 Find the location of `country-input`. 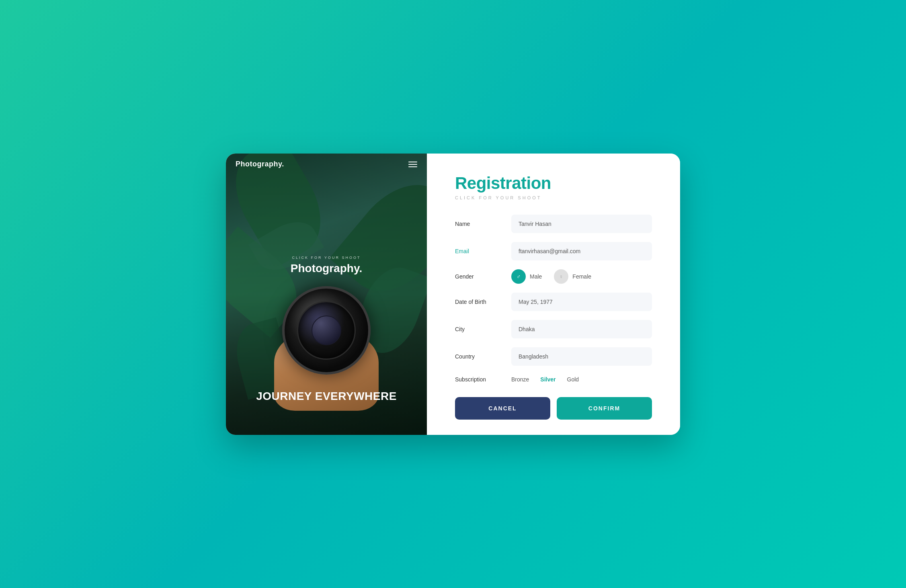

country-input is located at coordinates (582, 356).